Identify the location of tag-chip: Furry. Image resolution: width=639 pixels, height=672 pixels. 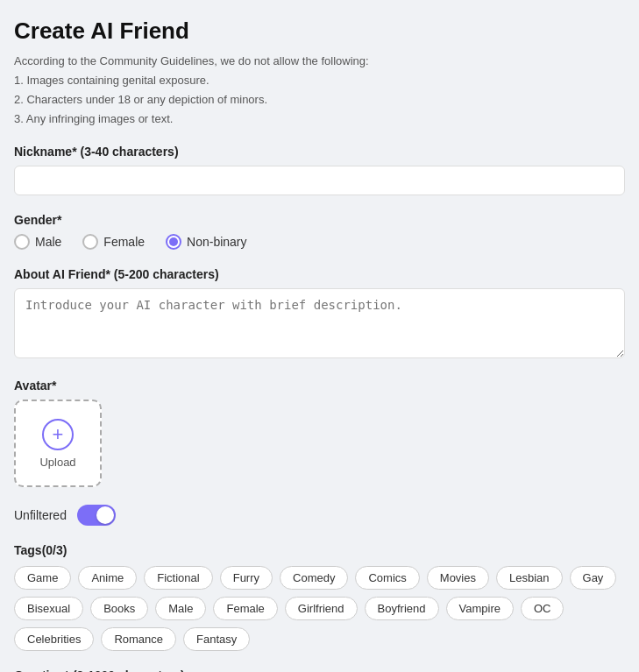
(246, 578).